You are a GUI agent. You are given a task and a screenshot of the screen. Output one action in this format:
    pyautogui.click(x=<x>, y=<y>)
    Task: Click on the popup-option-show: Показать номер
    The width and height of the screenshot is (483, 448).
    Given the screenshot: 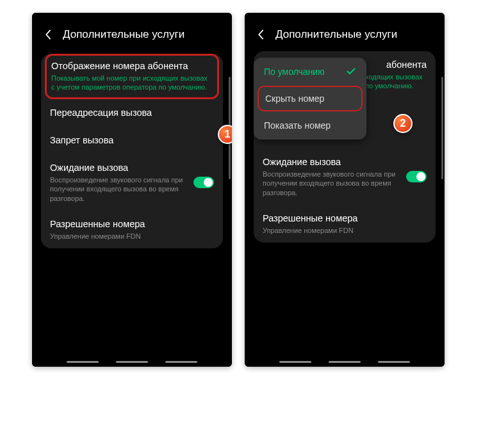 What is the action you would take?
    pyautogui.click(x=310, y=125)
    